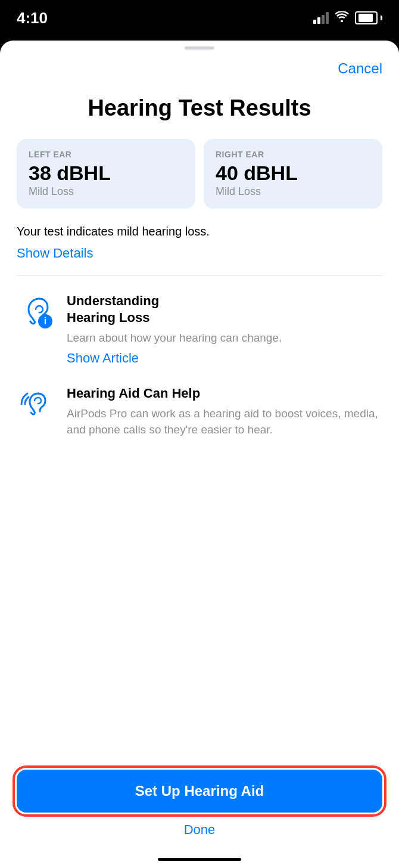 The image size is (399, 868). Describe the element at coordinates (200, 414) in the screenshot. I see `hearing-aid-section: Hearing Aid Can Help AirPods Pro can wor…` at that location.